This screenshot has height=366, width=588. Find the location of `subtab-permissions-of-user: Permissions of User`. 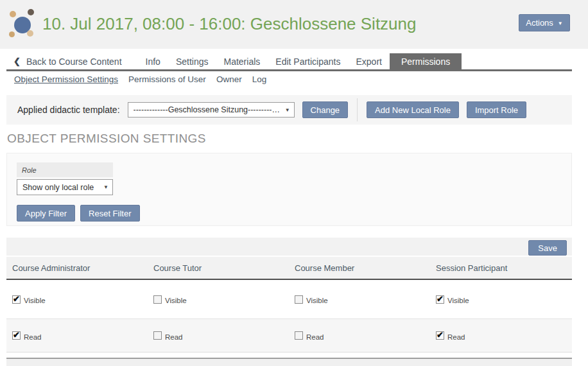

subtab-permissions-of-user: Permissions of User is located at coordinates (167, 80).